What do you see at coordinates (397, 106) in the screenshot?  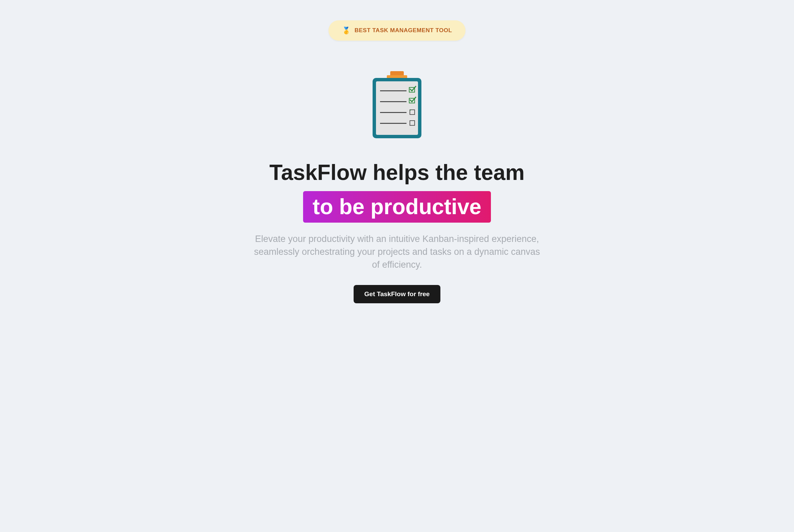 I see `clipboard-illustration` at bounding box center [397, 106].